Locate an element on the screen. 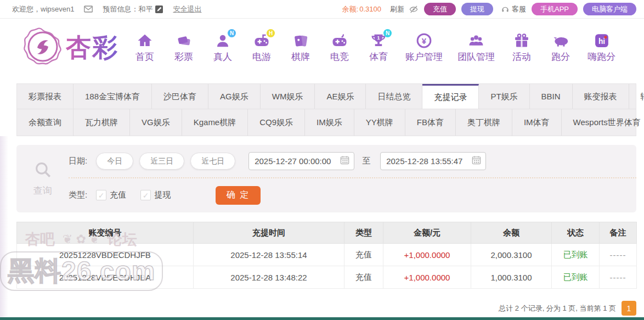  quick-range-3: 近七日 is located at coordinates (213, 161).